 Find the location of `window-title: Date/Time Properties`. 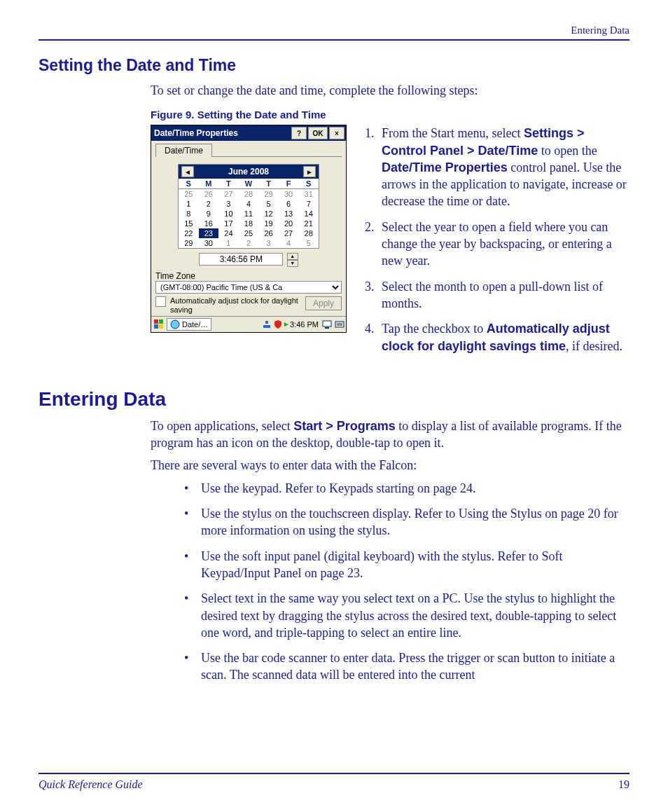

window-title: Date/Time Properties is located at coordinates (222, 133).